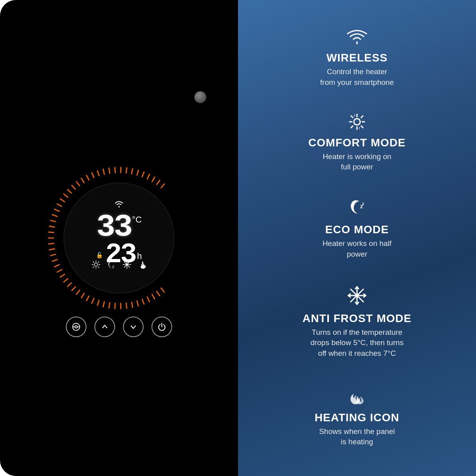 The width and height of the screenshot is (476, 476). What do you see at coordinates (200, 97) in the screenshot?
I see `device-button` at bounding box center [200, 97].